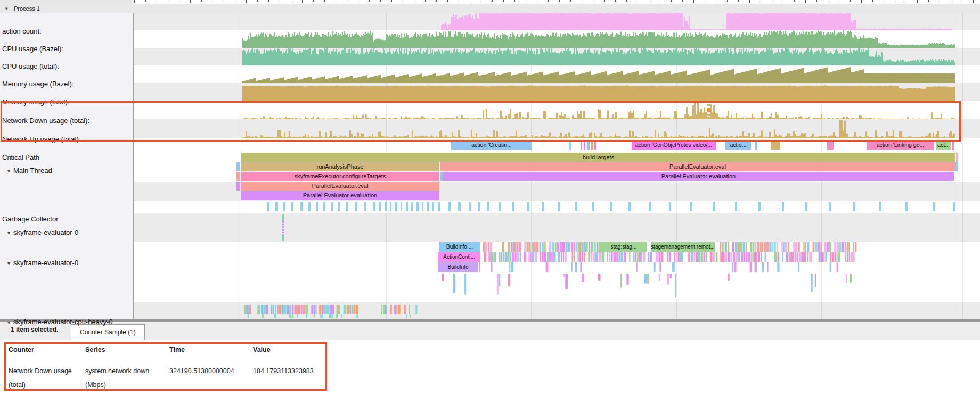  I want to click on track-label-skyframe-evaluator-cpu-heavy-0: ▾skyframe-evaluator-cpu-heavy-0, so click(60, 323).